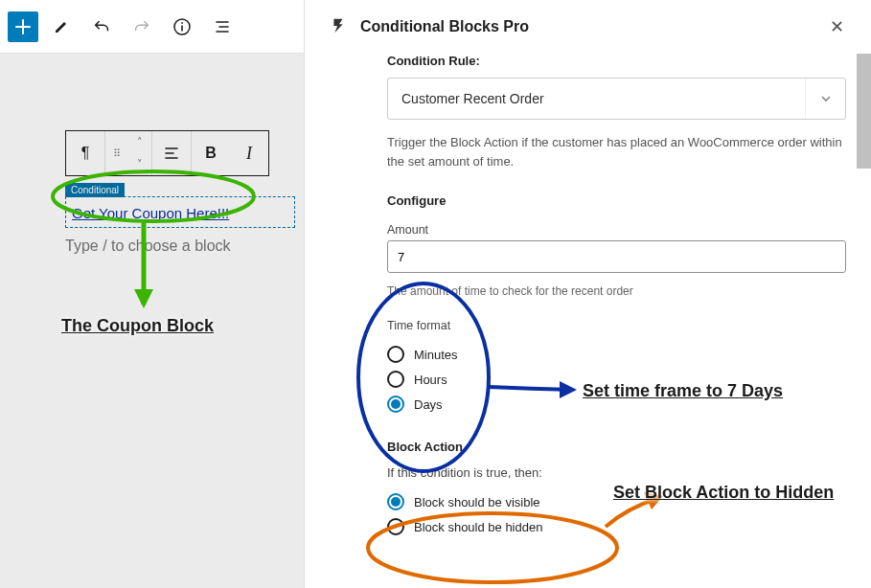 Image resolution: width=871 pixels, height=588 pixels. Describe the element at coordinates (617, 257) in the screenshot. I see `amount-input` at that location.